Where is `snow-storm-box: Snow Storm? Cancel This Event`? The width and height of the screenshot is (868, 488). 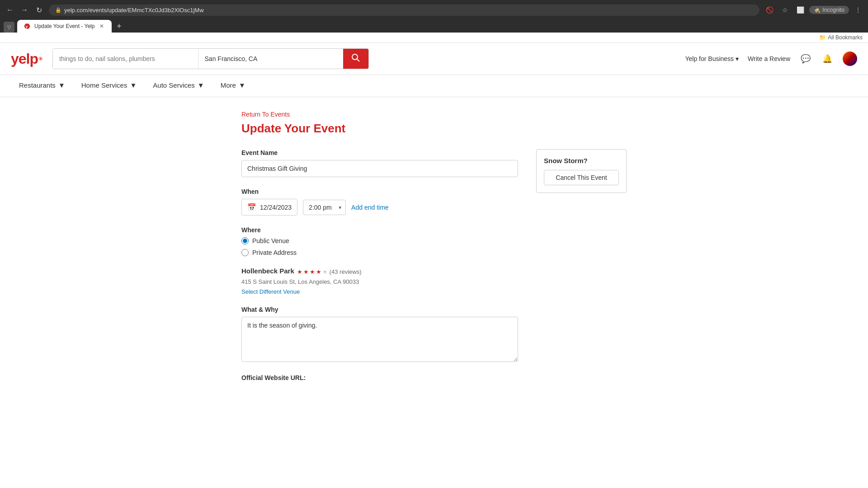
snow-storm-box: Snow Storm? Cancel This Event is located at coordinates (581, 171).